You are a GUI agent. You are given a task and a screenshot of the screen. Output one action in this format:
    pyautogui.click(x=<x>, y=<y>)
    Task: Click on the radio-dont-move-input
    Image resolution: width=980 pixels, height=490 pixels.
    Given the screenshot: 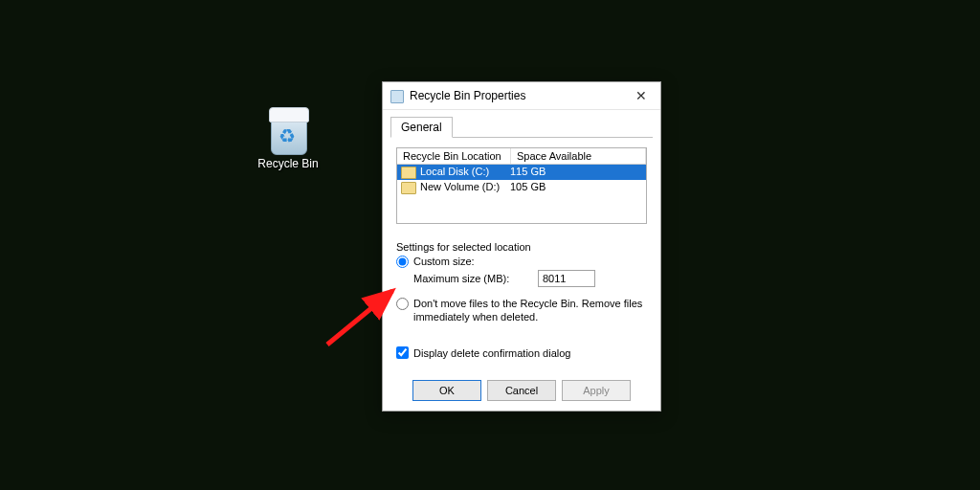 What is the action you would take?
    pyautogui.click(x=402, y=304)
    